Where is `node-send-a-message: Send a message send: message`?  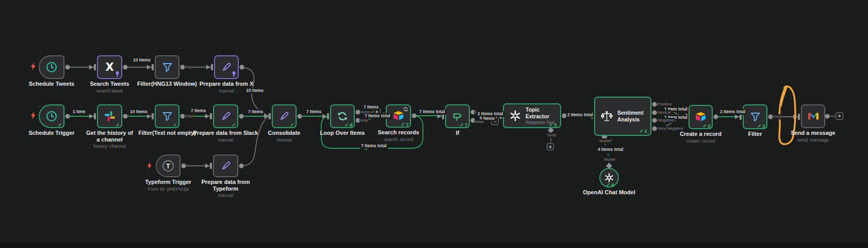 node-send-a-message: Send a message send: message is located at coordinates (813, 116).